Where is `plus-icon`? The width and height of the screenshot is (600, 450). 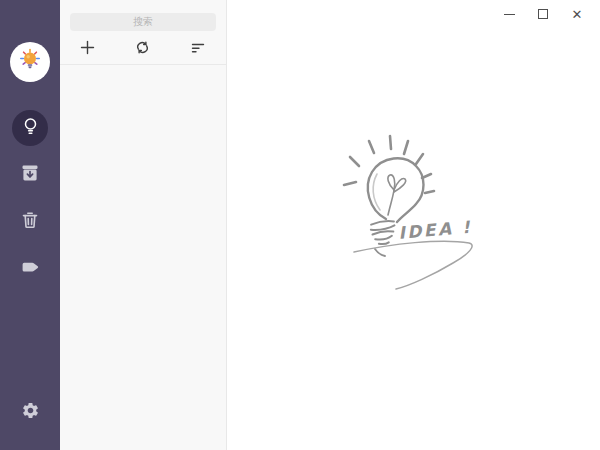 plus-icon is located at coordinates (88, 49).